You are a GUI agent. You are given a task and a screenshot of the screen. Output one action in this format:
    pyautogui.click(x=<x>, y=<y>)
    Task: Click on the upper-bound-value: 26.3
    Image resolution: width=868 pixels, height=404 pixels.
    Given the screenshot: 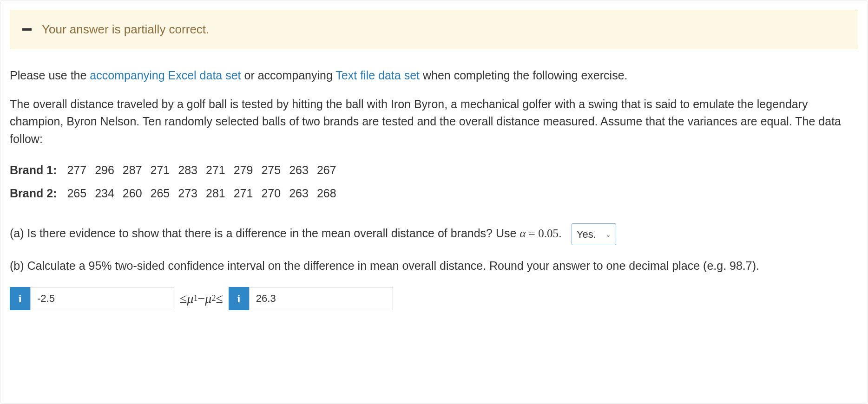 What is the action you would take?
    pyautogui.click(x=266, y=298)
    